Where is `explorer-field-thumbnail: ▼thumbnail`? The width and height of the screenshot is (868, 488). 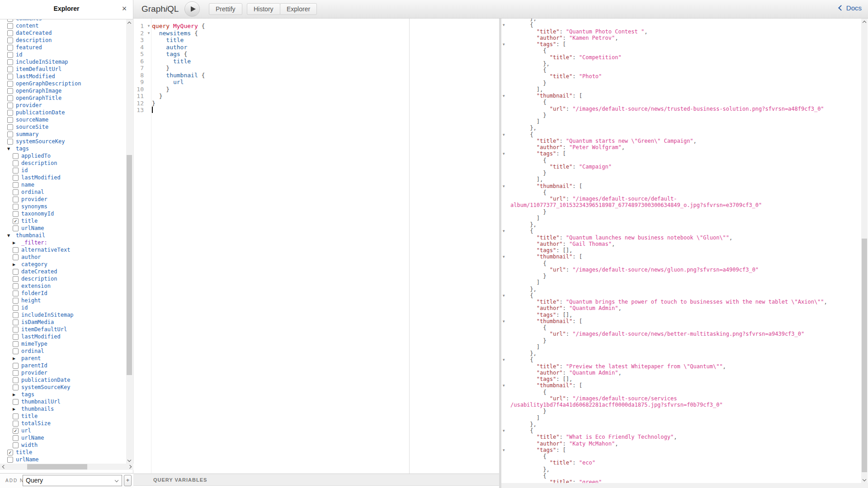
explorer-field-thumbnail: ▼thumbnail is located at coordinates (63, 235).